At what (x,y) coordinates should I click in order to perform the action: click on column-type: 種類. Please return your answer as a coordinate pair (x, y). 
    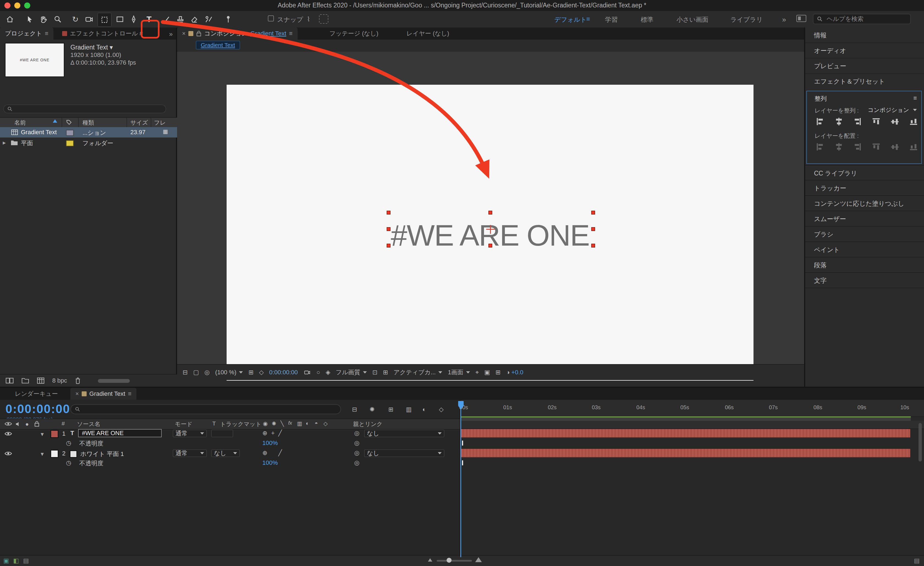
    Looking at the image, I should click on (88, 123).